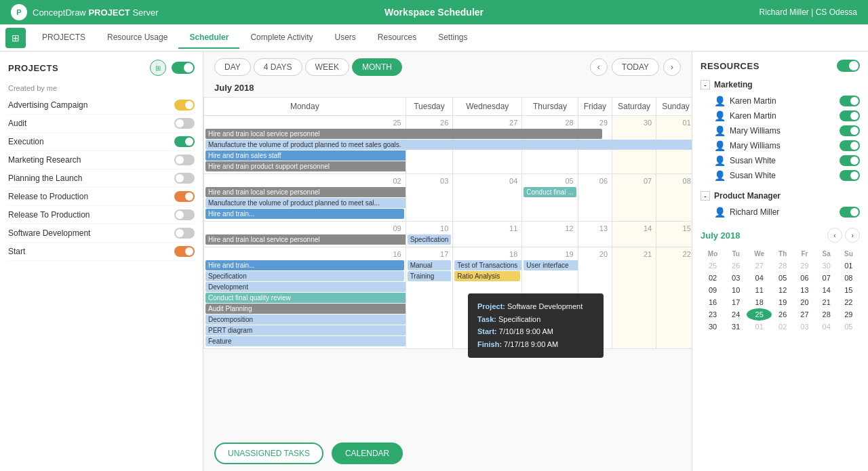 The height and width of the screenshot is (471, 868). I want to click on resources-toggle, so click(848, 66).